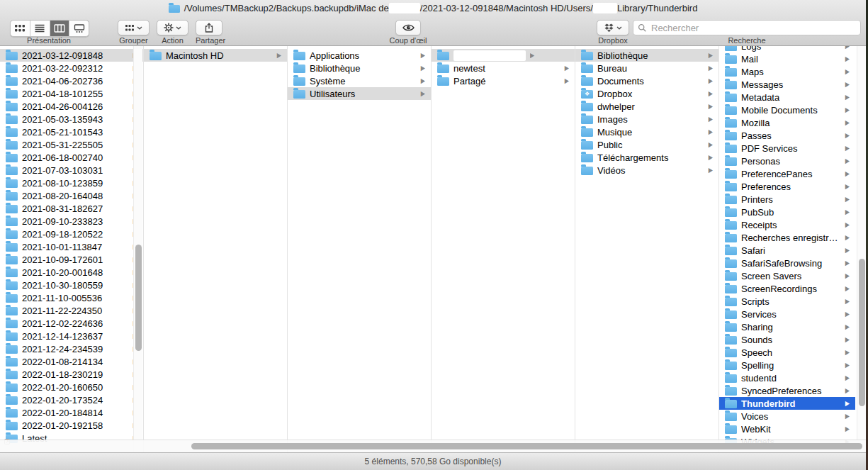 The image size is (868, 470). Describe the element at coordinates (787, 327) in the screenshot. I see `folder-item: Sharing▶` at that location.